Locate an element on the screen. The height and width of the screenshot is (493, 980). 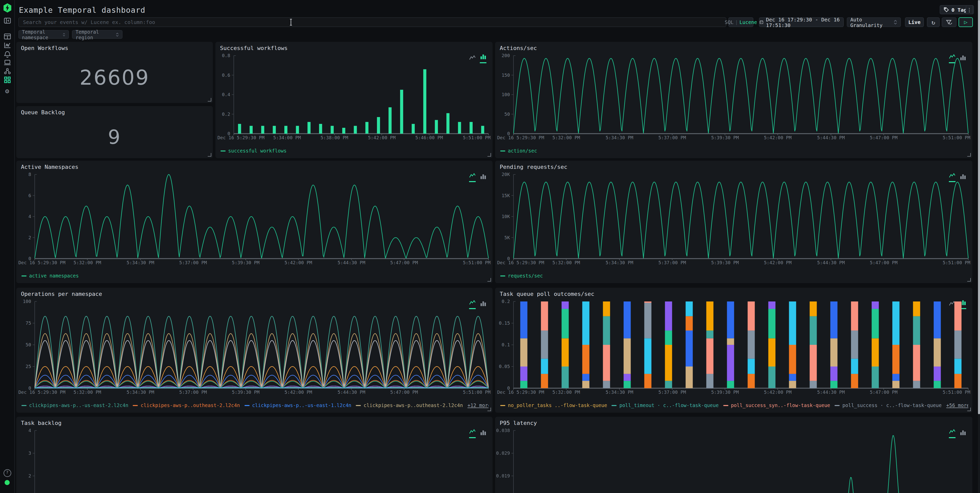
filter-temporal-region: Temporal region is located at coordinates (97, 34).